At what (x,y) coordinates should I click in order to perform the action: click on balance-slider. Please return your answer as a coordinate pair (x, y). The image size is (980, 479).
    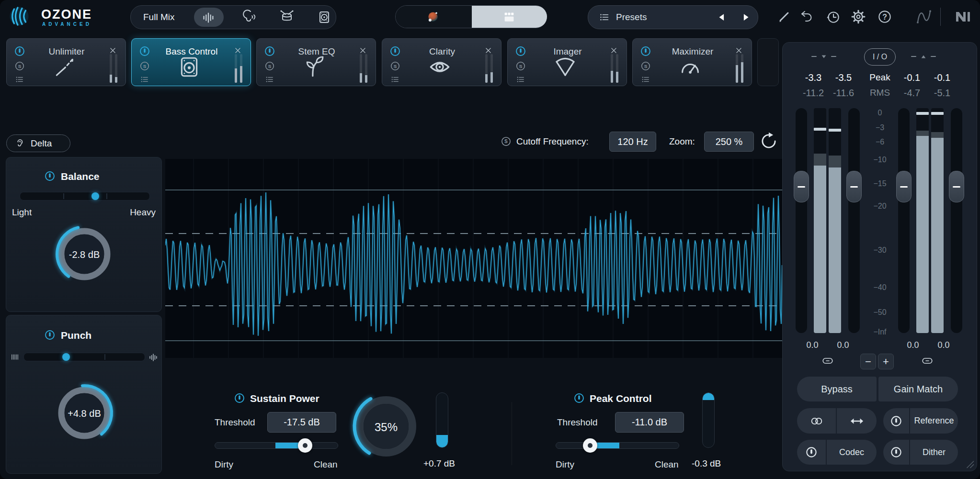
    Looking at the image, I should click on (85, 196).